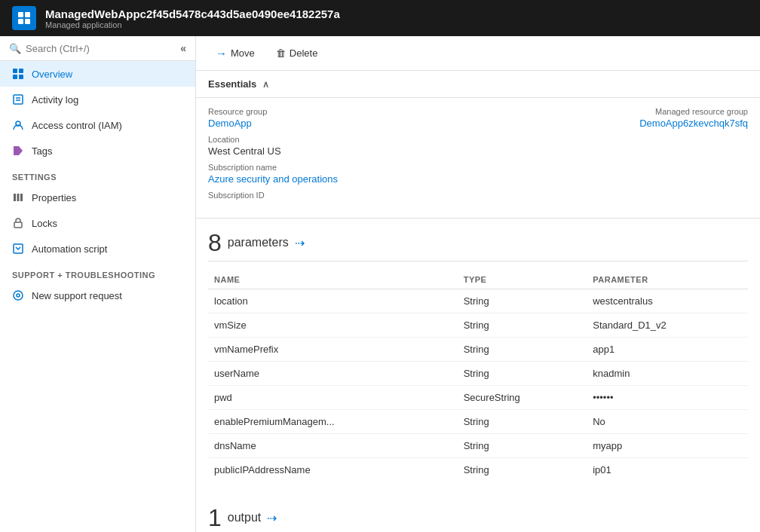  What do you see at coordinates (98, 295) in the screenshot?
I see `sidebar-item-new-support: New support request` at bounding box center [98, 295].